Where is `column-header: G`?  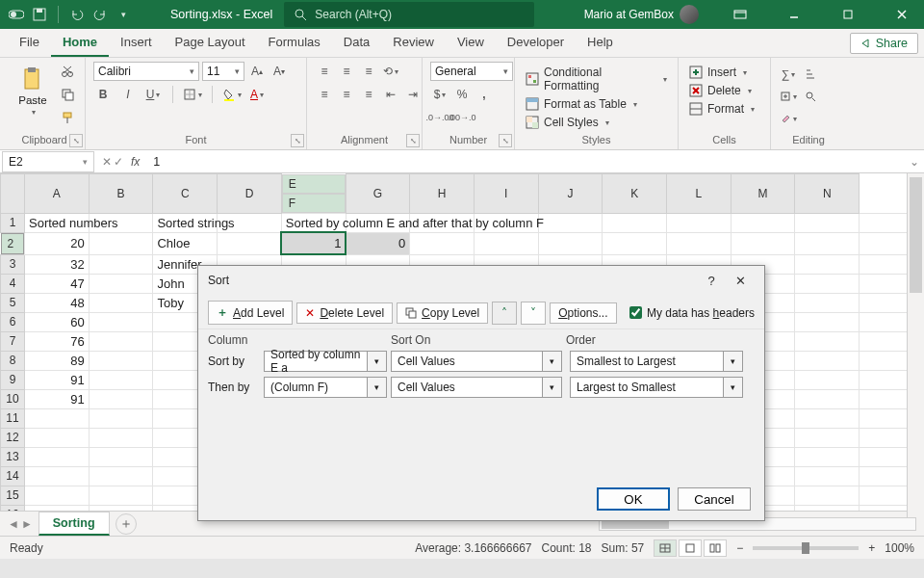 column-header: G is located at coordinates (377, 195).